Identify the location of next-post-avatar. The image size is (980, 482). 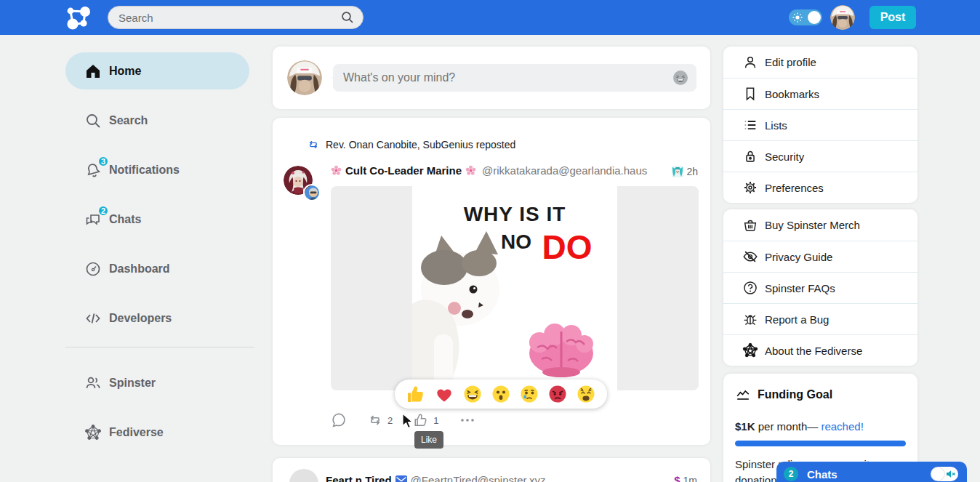
(304, 475).